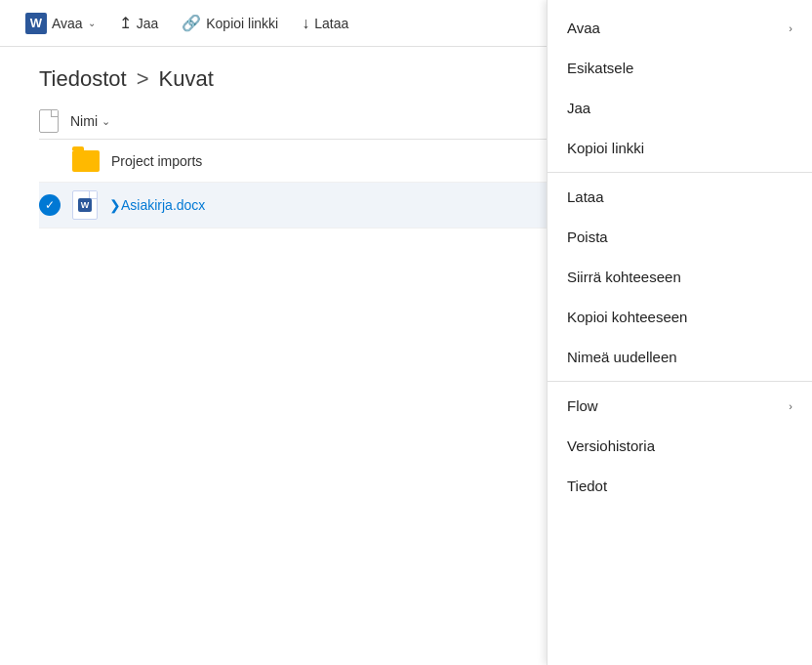 This screenshot has height=665, width=812. Describe the element at coordinates (679, 27) in the screenshot. I see `menu-item-avaa: Avaa›` at that location.